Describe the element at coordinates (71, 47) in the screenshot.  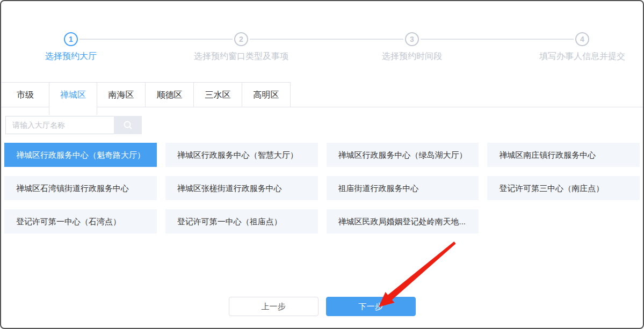
I see `step-select-hall: 1 选择预约大厅` at that location.